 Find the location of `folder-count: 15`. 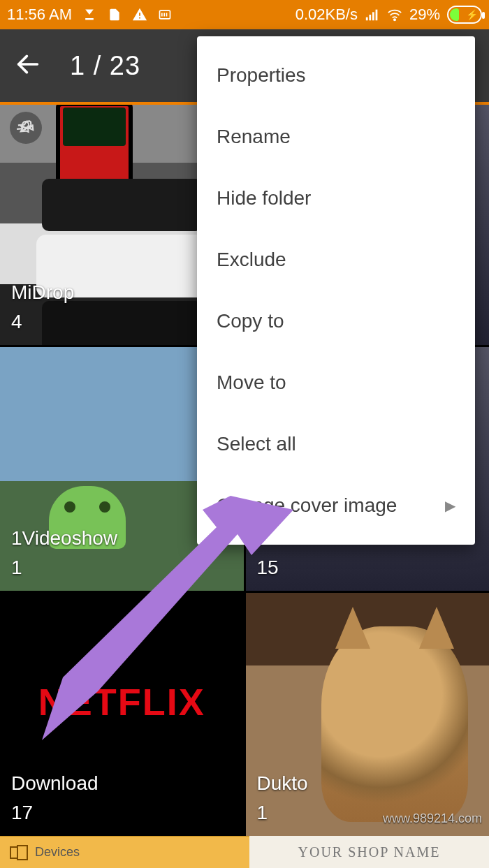

folder-count: 15 is located at coordinates (268, 568).